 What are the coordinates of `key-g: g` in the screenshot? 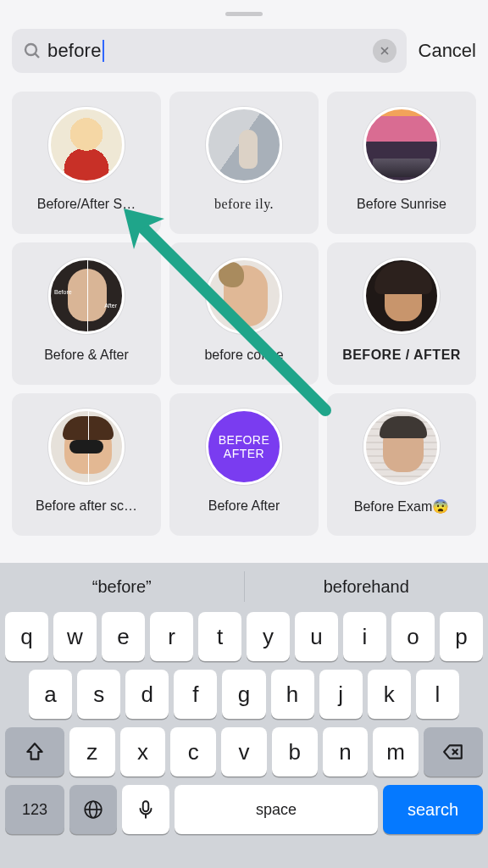 It's located at (244, 694).